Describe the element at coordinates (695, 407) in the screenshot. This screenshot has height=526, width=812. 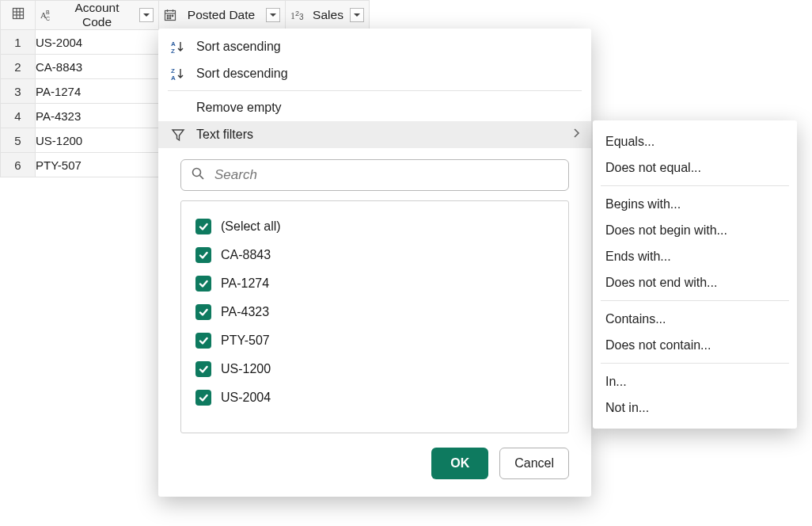
I see `filter-not-in: Not in...` at that location.